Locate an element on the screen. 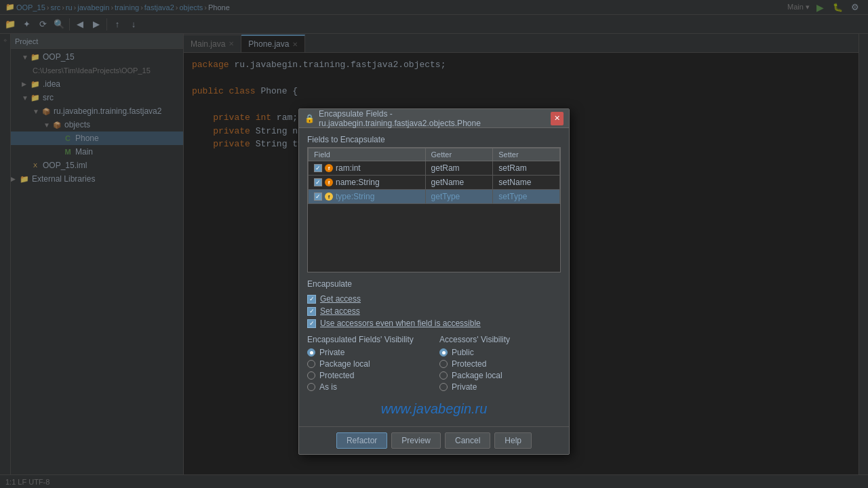  dialog-title-text: Encapsulate Fields - ru.javabegin.traini… is located at coordinates (435, 119).